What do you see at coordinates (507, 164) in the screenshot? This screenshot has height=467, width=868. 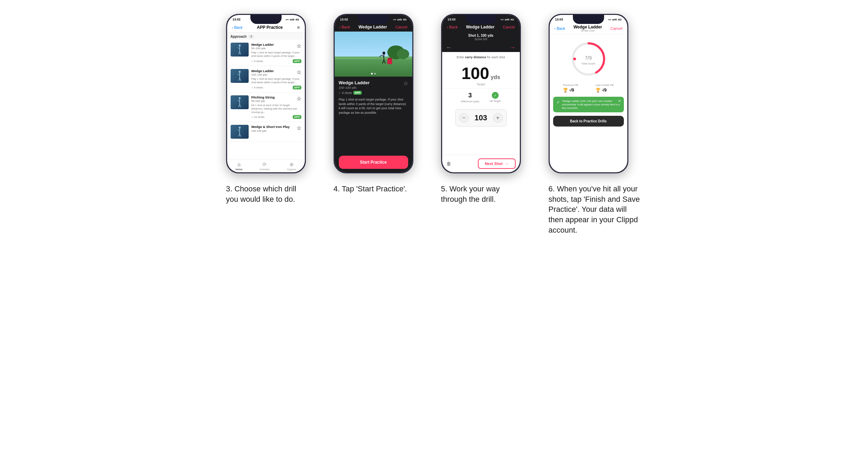 I see `next-shot-arrow: →` at bounding box center [507, 164].